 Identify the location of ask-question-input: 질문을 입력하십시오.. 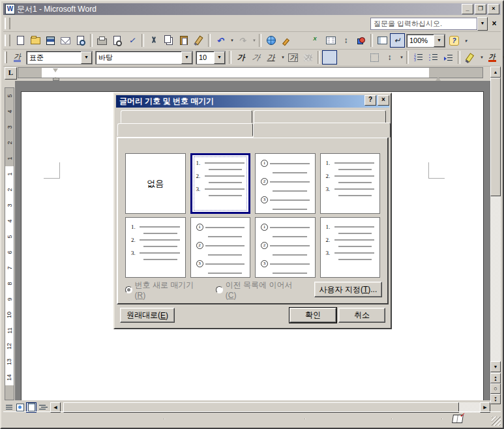
(424, 23).